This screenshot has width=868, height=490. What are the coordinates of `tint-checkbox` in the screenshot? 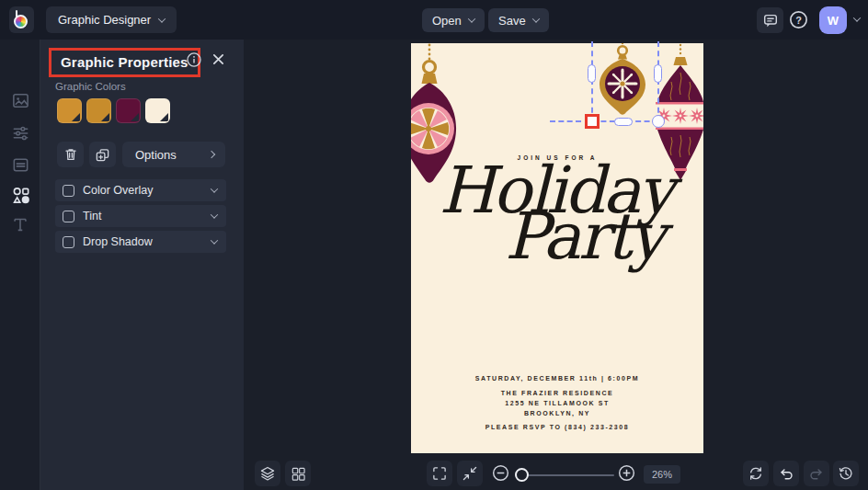 It's located at (68, 217).